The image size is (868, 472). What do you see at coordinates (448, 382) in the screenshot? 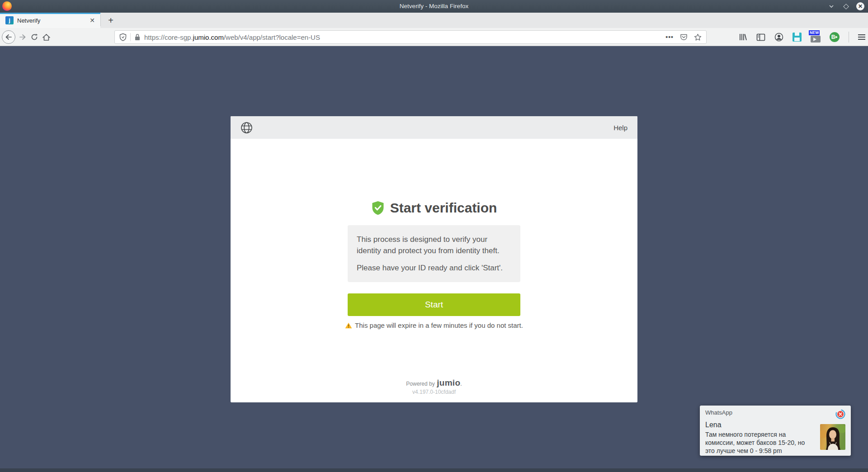
I see `jumio-logo: jumio` at bounding box center [448, 382].